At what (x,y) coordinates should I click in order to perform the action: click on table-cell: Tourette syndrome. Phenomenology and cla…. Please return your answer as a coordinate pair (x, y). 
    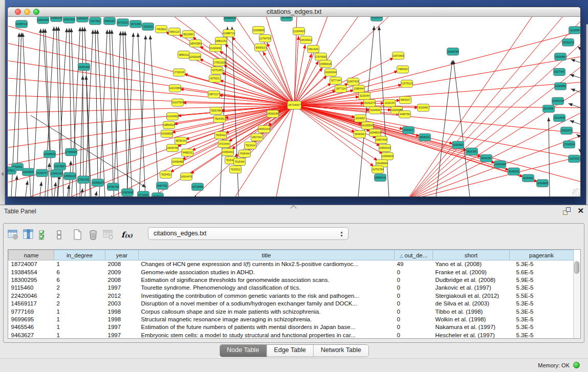
    Looking at the image, I should click on (267, 288).